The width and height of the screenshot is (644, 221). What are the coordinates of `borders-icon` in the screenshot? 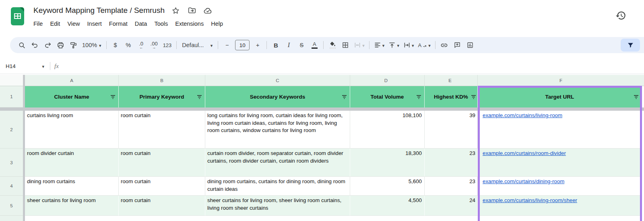 It's located at (345, 45).